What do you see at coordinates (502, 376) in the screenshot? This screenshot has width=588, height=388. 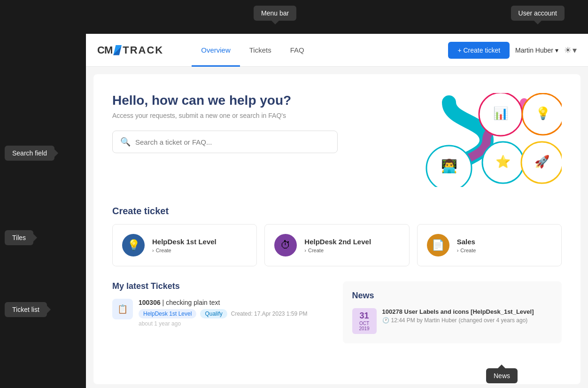 I see `tooltip-news-label: News` at bounding box center [502, 376].